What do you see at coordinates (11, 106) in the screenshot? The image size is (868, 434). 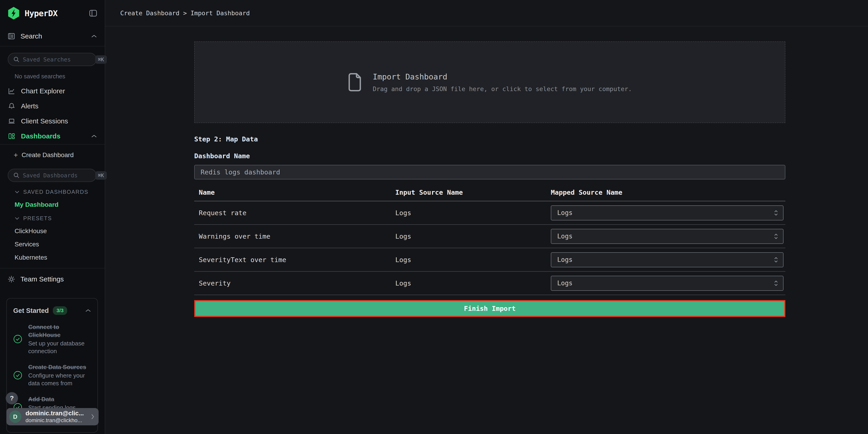 I see `bell-icon` at bounding box center [11, 106].